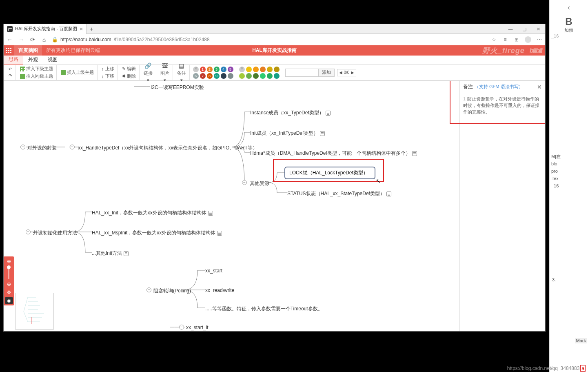  What do you see at coordinates (287, 133) in the screenshot?
I see `node-init: Init成员（xx_InitTypeDef类型）` at bounding box center [287, 133].